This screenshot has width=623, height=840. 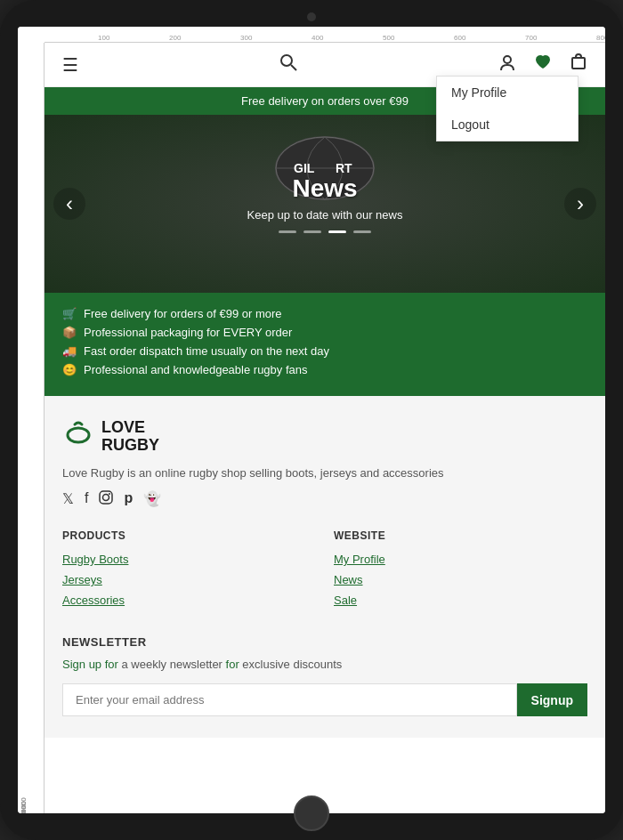 I want to click on newsletter-suffix-text: exclusive discounts, so click(x=292, y=664).